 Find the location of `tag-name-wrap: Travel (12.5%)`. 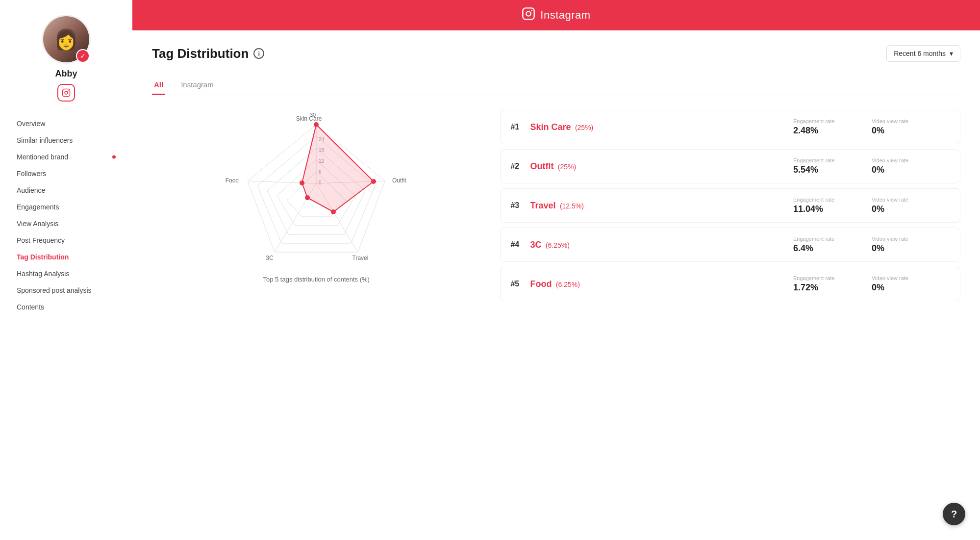

tag-name-wrap: Travel (12.5%) is located at coordinates (662, 206).